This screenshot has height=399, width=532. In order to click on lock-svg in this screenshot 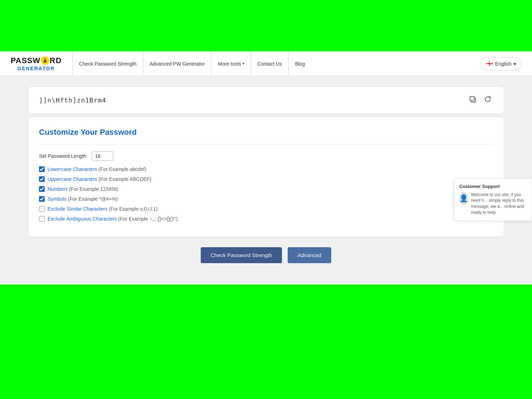, I will do `click(45, 61)`.